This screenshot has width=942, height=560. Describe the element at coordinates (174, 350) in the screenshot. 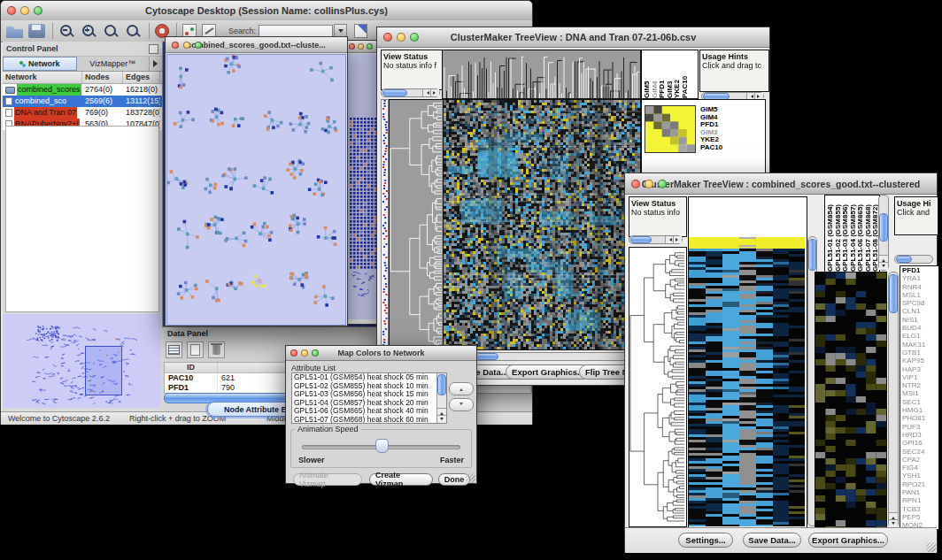

I see `select-attributes-button` at that location.